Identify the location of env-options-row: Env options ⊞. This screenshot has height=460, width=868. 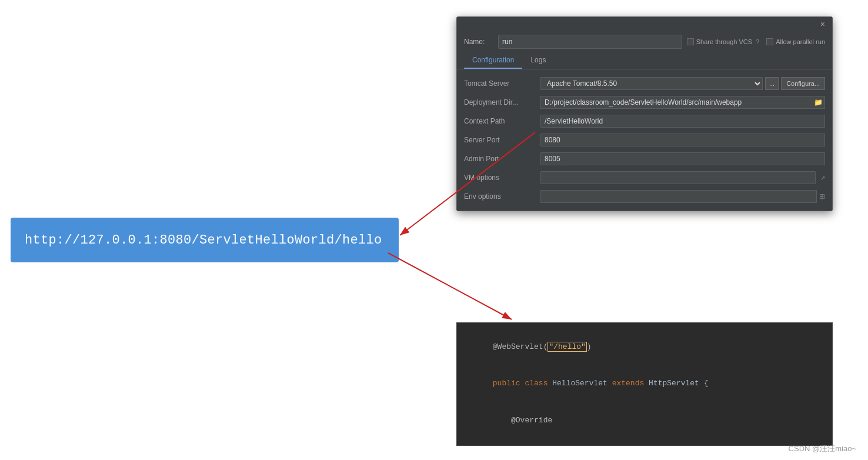
(645, 196).